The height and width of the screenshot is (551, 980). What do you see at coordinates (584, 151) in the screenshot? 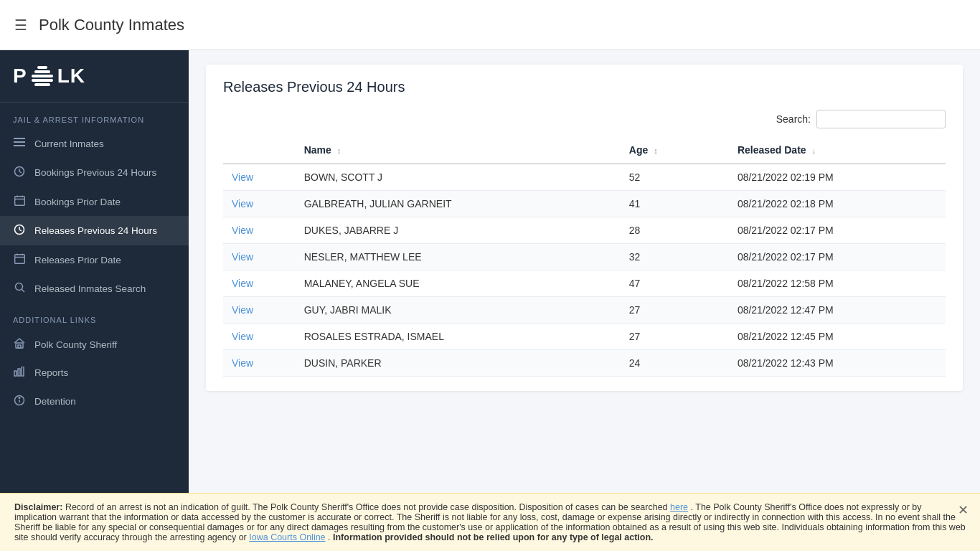
I see `table-header-row: Name ↕ Age ↕ Released Date ↓` at bounding box center [584, 151].